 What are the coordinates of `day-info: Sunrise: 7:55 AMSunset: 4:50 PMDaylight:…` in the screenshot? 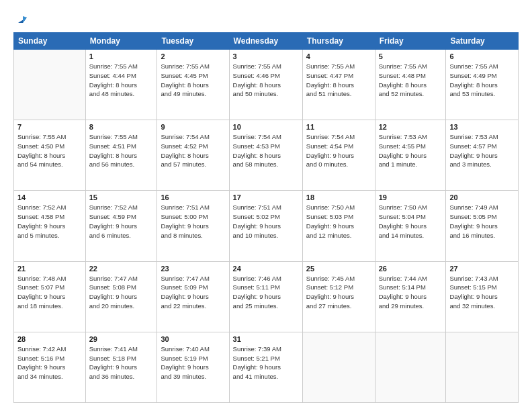 It's located at (50, 150).